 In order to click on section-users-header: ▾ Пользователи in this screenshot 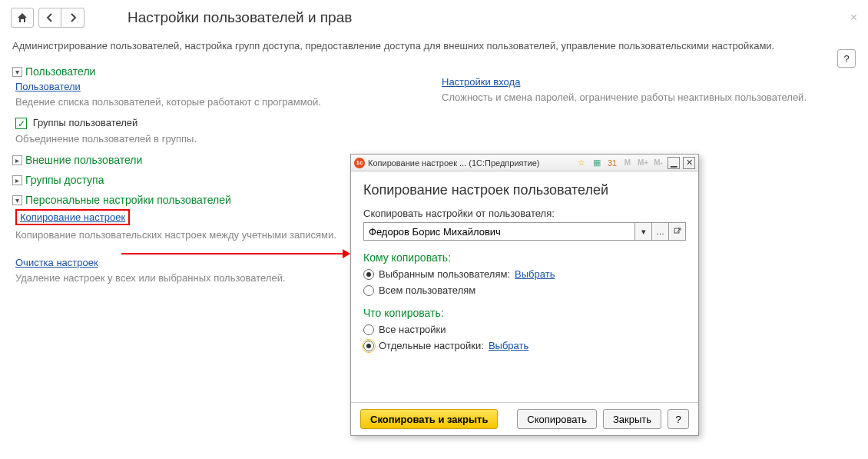, I will do `click(220, 72)`.